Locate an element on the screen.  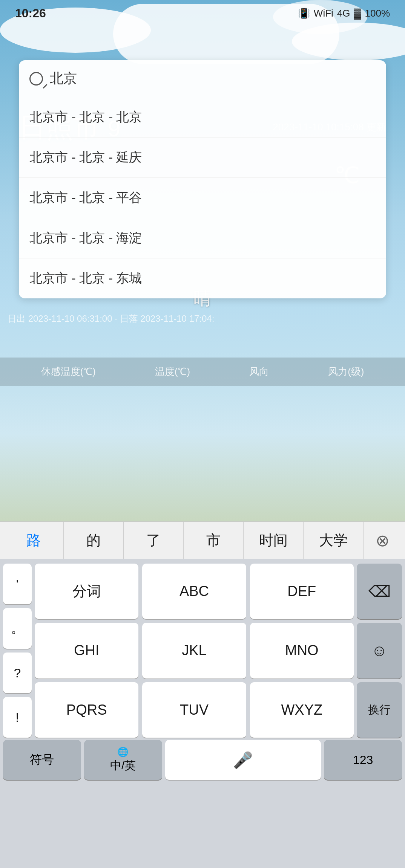
key-question: ? is located at coordinates (17, 673).